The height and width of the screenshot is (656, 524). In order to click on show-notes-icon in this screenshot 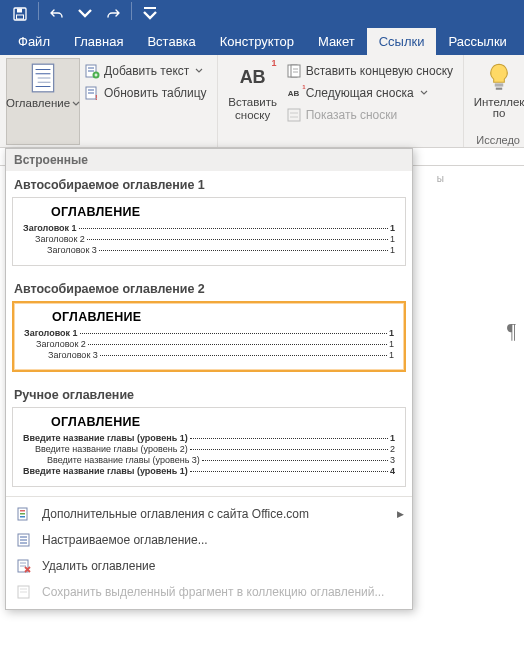, I will do `click(294, 115)`.